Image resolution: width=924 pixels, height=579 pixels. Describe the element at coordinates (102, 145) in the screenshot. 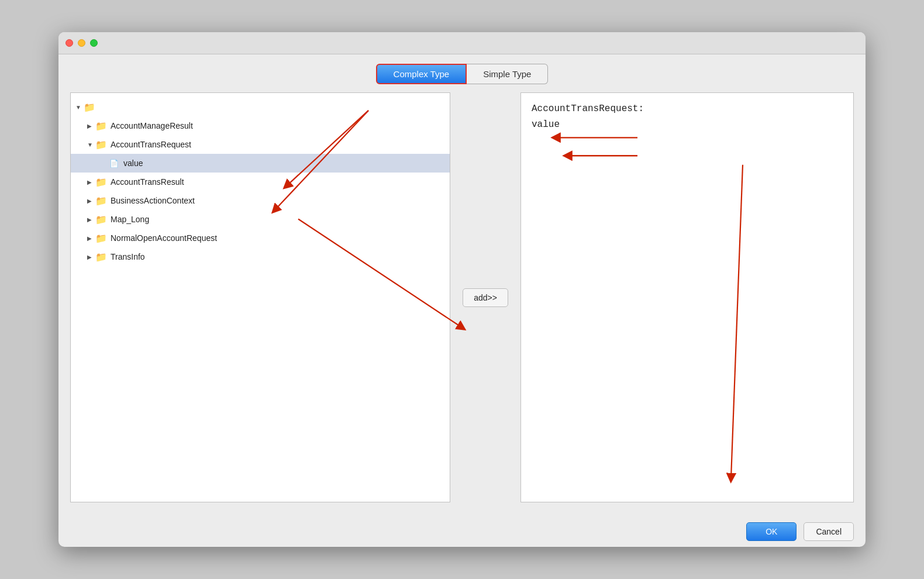

I see `folder-icon-atr: 📁` at that location.